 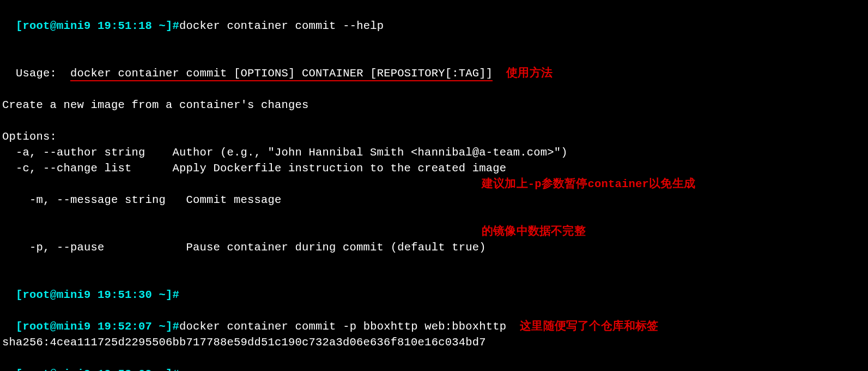 What do you see at coordinates (434, 319) in the screenshot?
I see `terminal-line: [root@mini9 19:52:07 ~]#docker container…` at bounding box center [434, 319].